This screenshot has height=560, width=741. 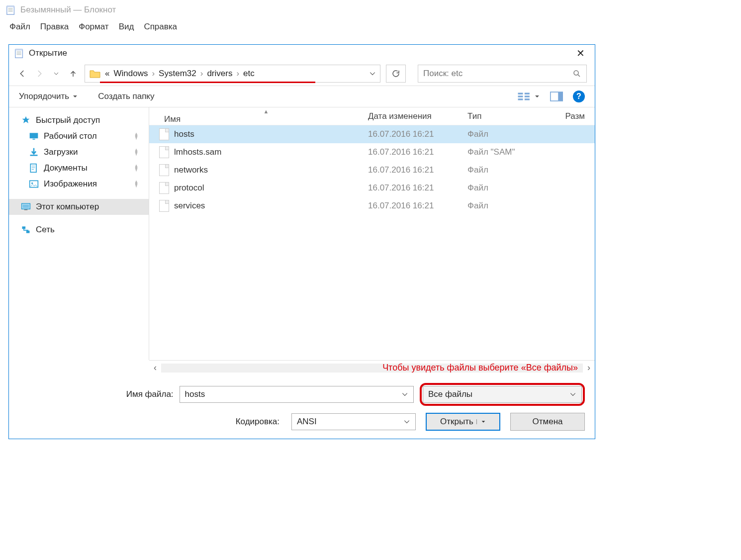 What do you see at coordinates (73, 74) in the screenshot?
I see `nav-up-button` at bounding box center [73, 74].